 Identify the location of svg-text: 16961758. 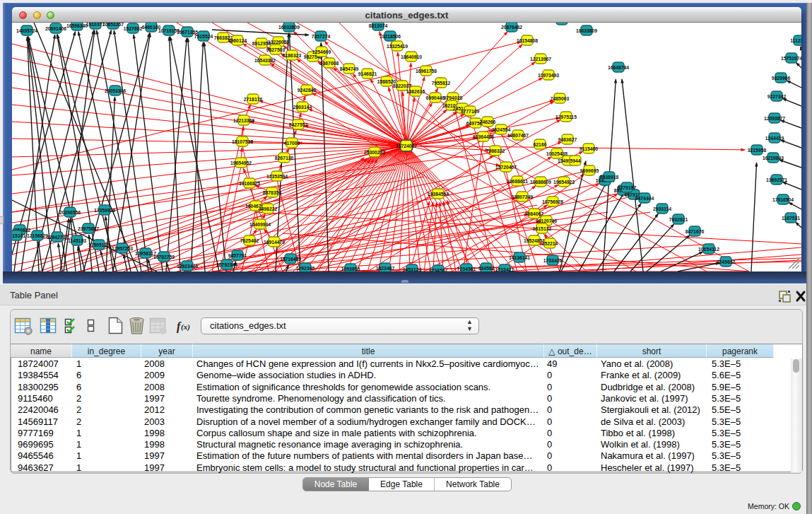
(426, 71).